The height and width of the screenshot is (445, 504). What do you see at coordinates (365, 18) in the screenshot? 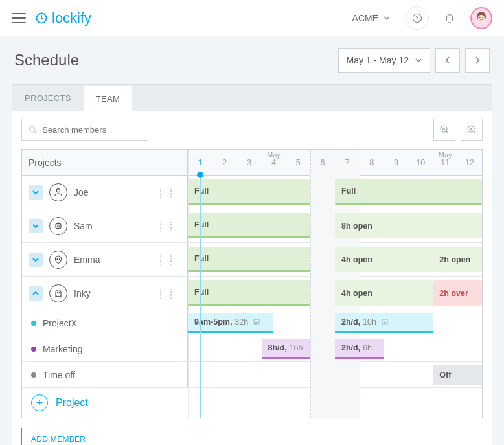
I see `workspace-name: ACME` at bounding box center [365, 18].